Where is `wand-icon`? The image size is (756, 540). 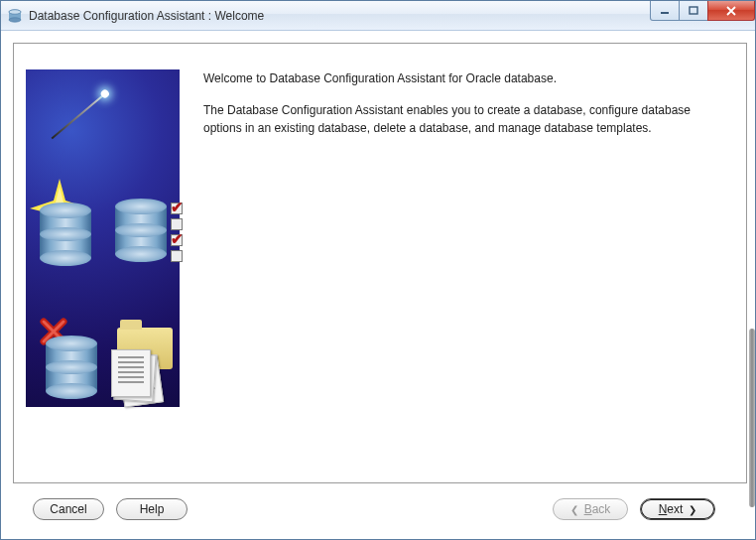
wand-icon is located at coordinates (79, 117).